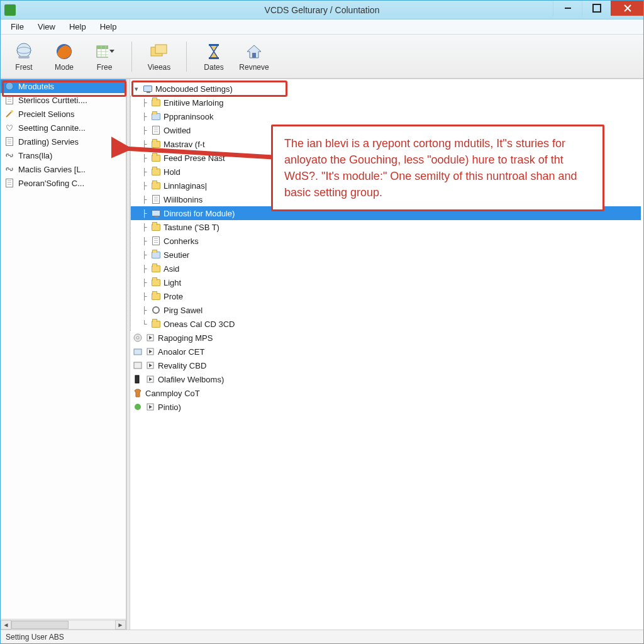 The height and width of the screenshot is (644, 644). I want to click on device-icon, so click(138, 379).